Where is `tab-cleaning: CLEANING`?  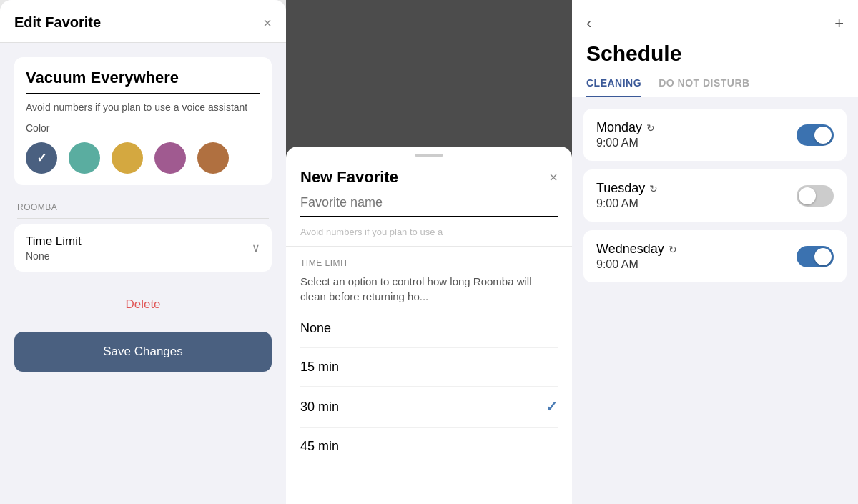 tab-cleaning: CLEANING is located at coordinates (613, 87).